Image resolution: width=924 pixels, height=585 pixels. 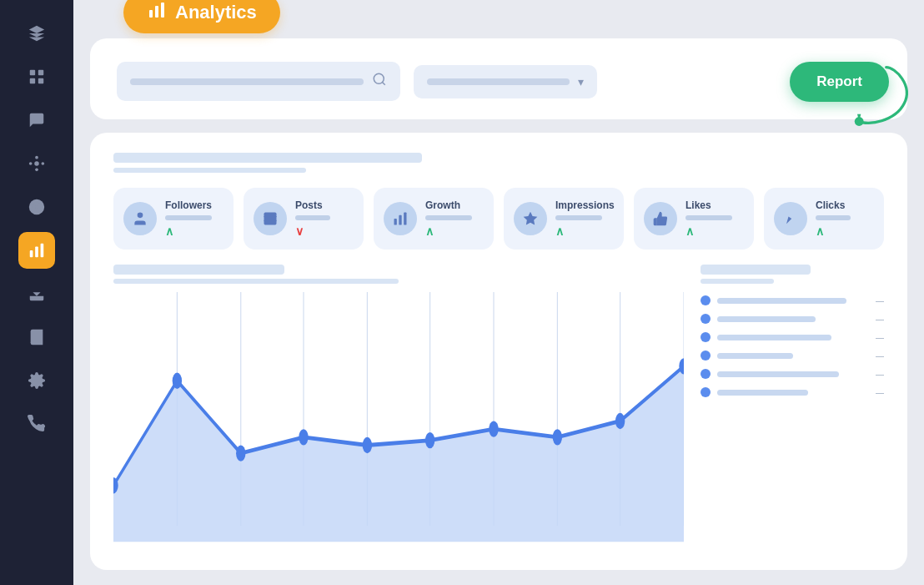 I want to click on chart-right-panel: — —, so click(x=792, y=407).